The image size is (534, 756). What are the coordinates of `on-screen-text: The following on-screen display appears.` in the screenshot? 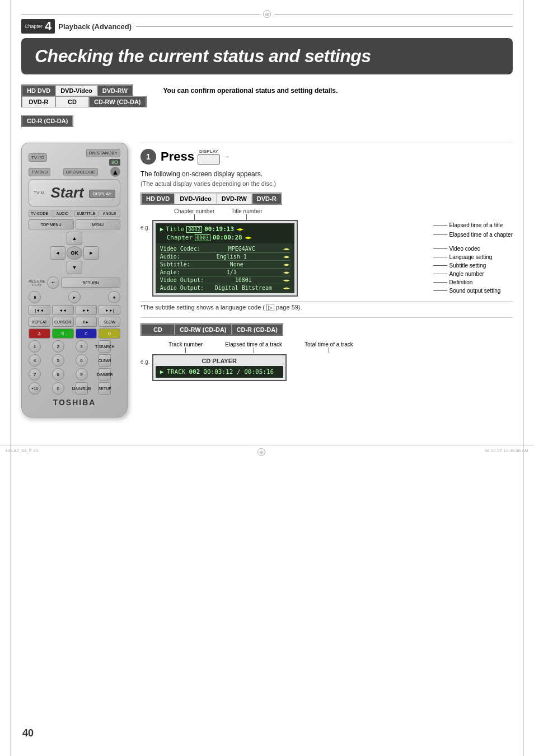 It's located at (327, 174).